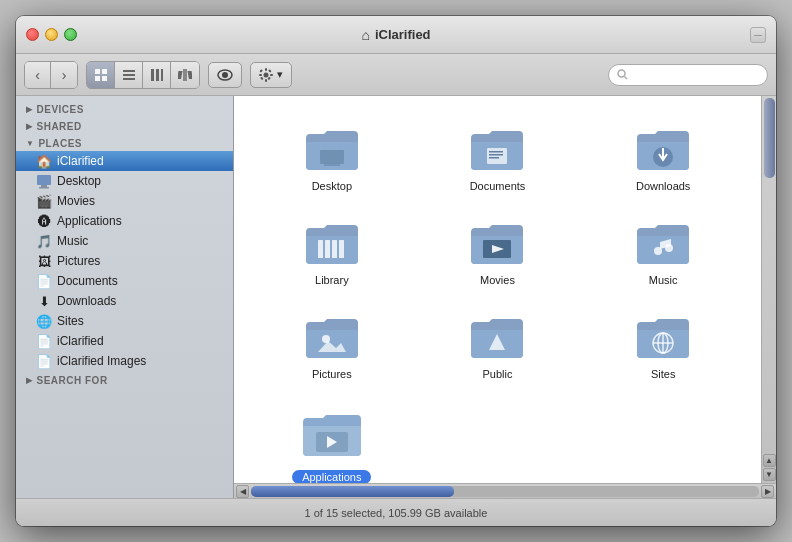 The image size is (792, 542). What do you see at coordinates (32, 34) in the screenshot?
I see `close-button` at bounding box center [32, 34].